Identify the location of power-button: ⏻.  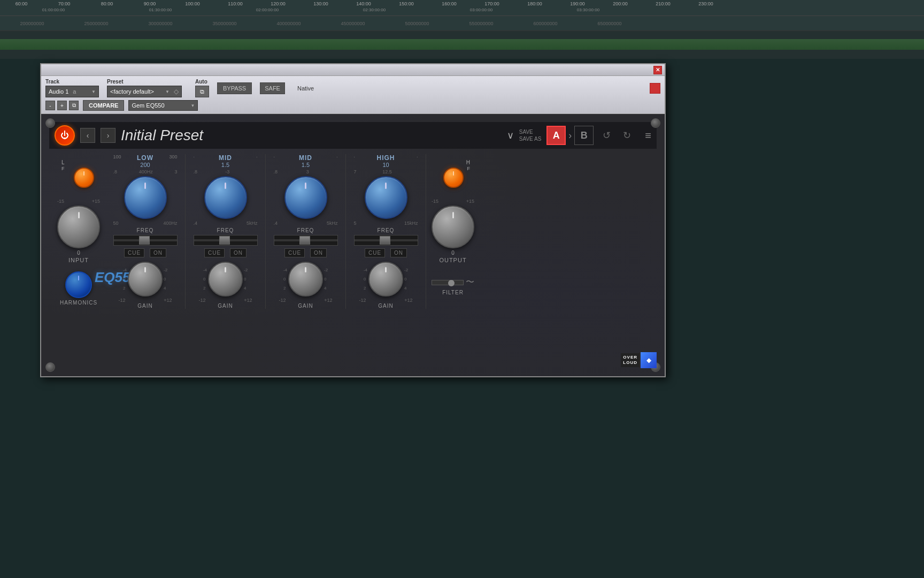
(65, 135).